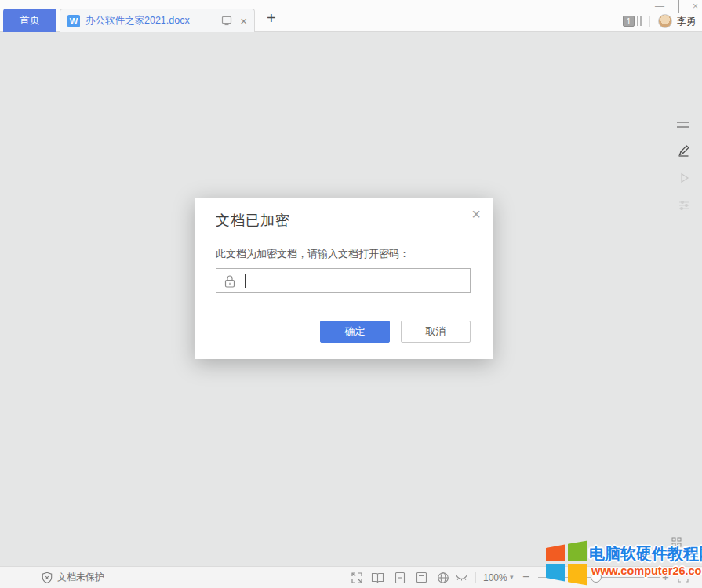 The image size is (702, 588). What do you see at coordinates (227, 20) in the screenshot?
I see `monitor-icon` at bounding box center [227, 20].